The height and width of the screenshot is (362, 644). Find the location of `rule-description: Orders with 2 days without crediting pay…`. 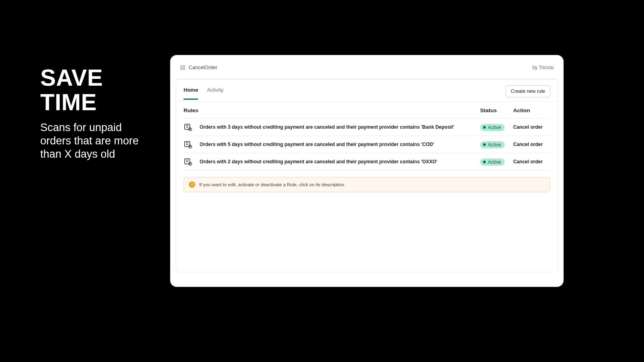

rule-description: Orders with 2 days without crediting pay… is located at coordinates (340, 162).